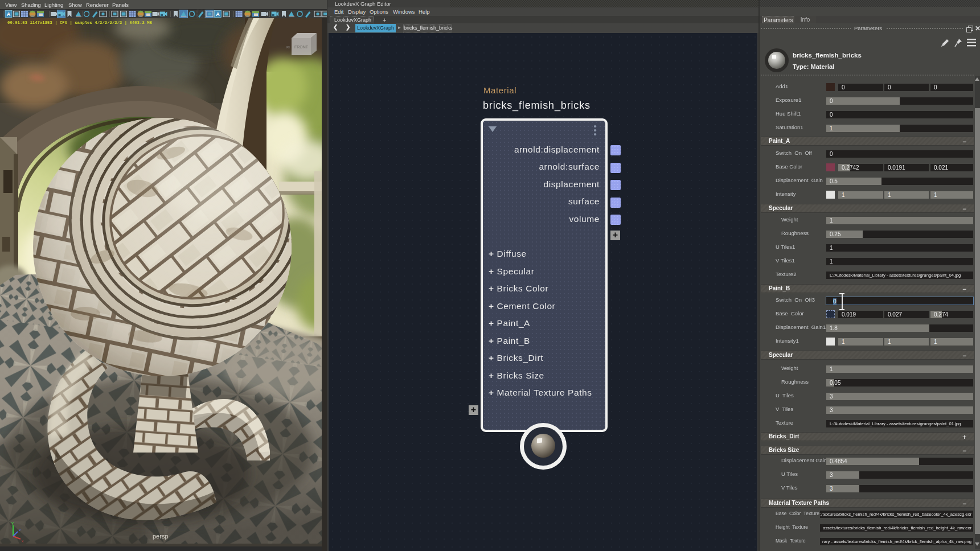 This screenshot has height=551, width=980. Describe the element at coordinates (288, 47) in the screenshot. I see `svg-text: RI` at that location.